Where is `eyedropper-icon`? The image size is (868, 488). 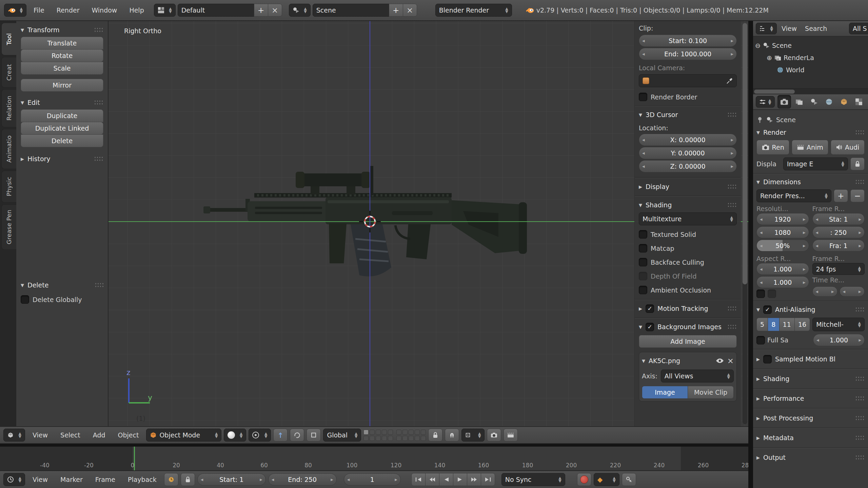
eyedropper-icon is located at coordinates (730, 81).